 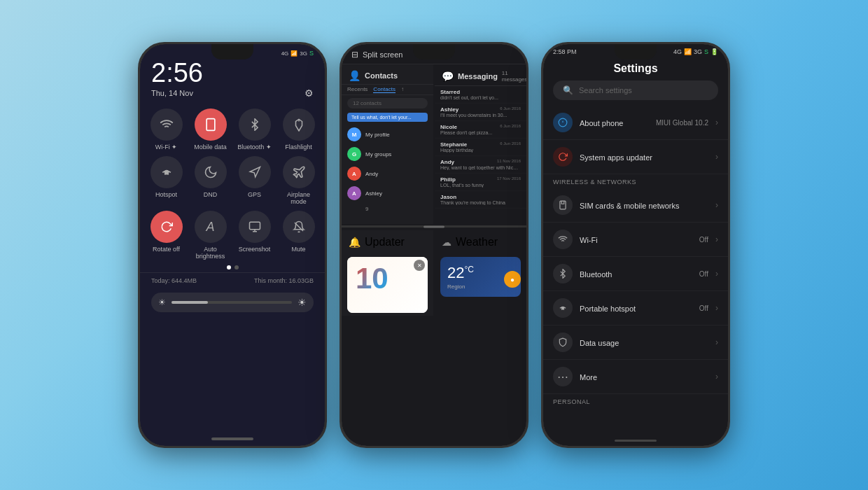 What do you see at coordinates (167, 227) in the screenshot?
I see `toggle-rotate-btn` at bounding box center [167, 227].